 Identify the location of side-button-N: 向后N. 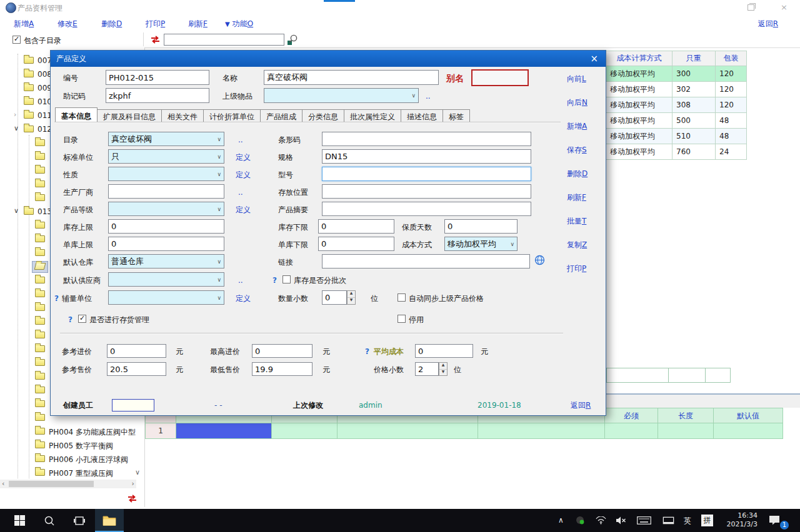
(578, 102).